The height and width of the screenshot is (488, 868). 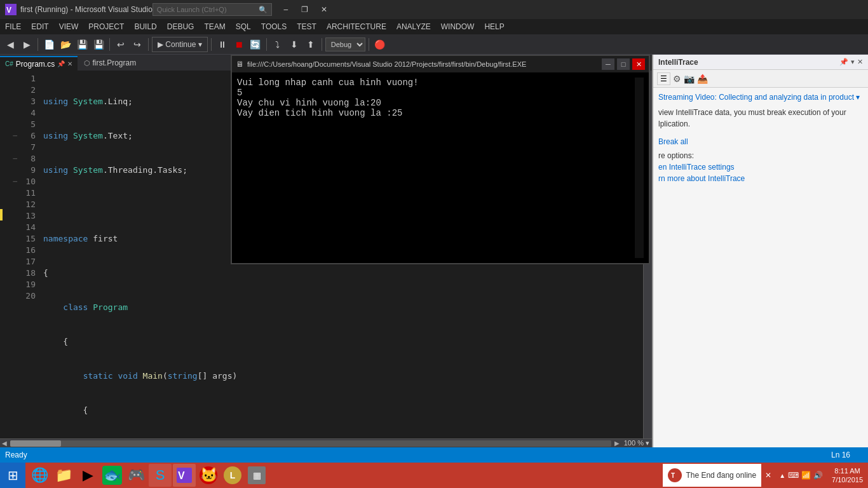 I want to click on menu-test: TEST, so click(x=306, y=27).